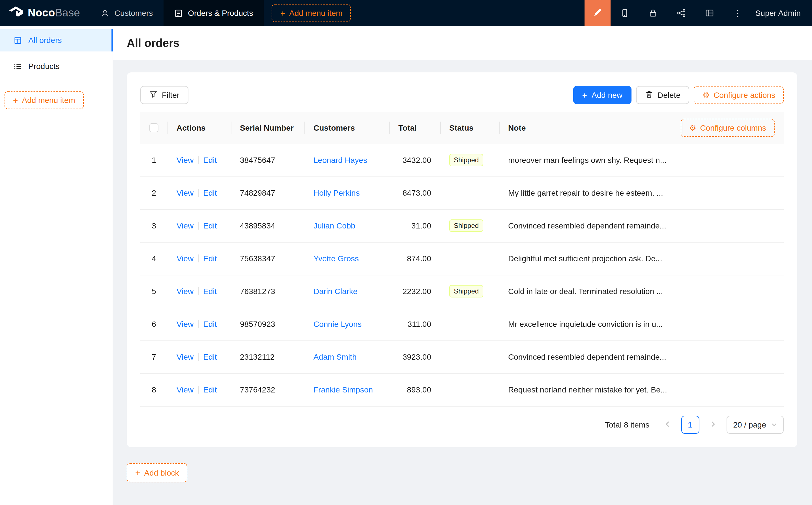  Describe the element at coordinates (663, 95) in the screenshot. I see `delete-button: Delete` at that location.